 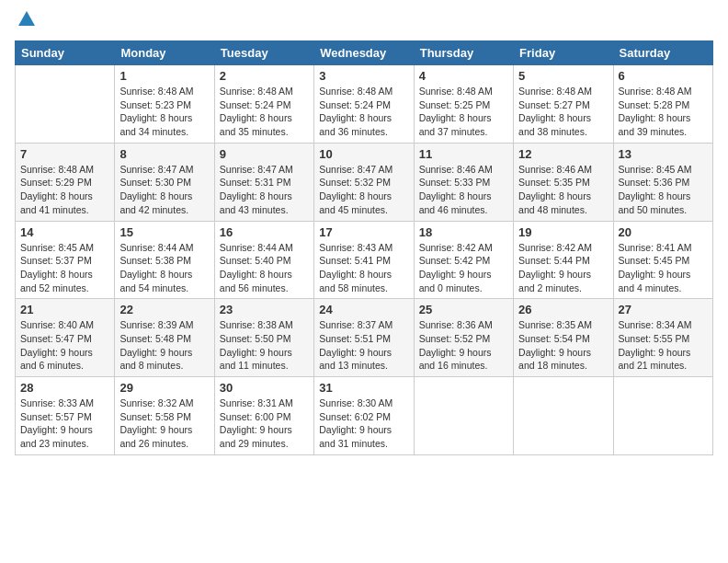 I want to click on calendar-cell: 11Sunrise: 8:46 AM Sunset: 5:33 PM Dayli…, so click(x=463, y=182).